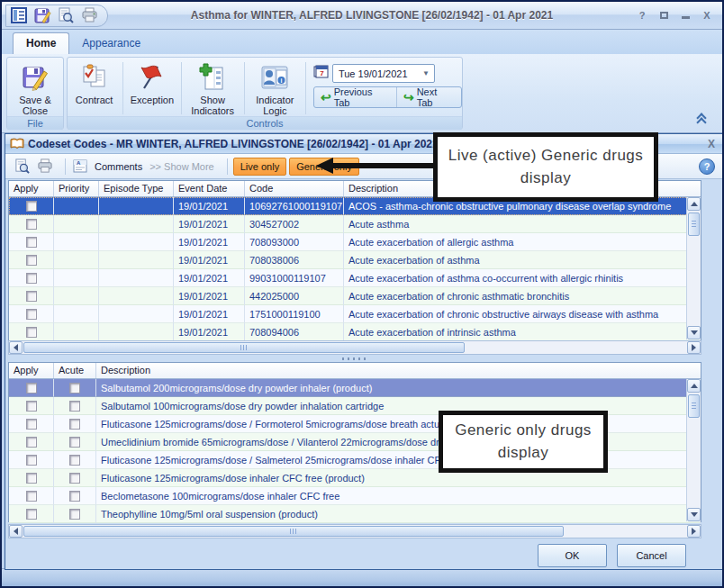 The height and width of the screenshot is (588, 724). What do you see at coordinates (35, 88) in the screenshot?
I see `save-close-button: Save & Close` at bounding box center [35, 88].